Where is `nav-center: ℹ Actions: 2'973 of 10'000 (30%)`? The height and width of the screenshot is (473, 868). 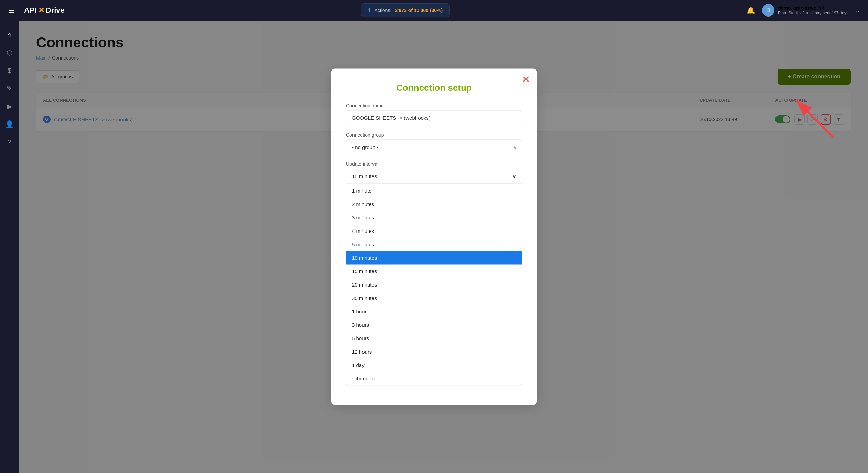
nav-center: ℹ Actions: 2'973 of 10'000 (30%) is located at coordinates (406, 10).